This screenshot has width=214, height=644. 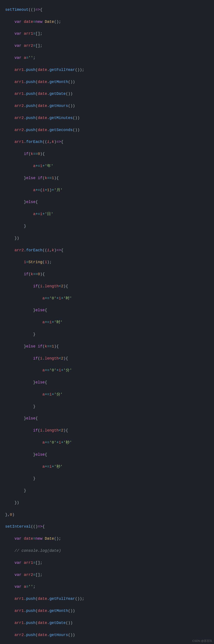 I want to click on code-line: arr2.push(date.getMinutes()), so click(x=107, y=118).